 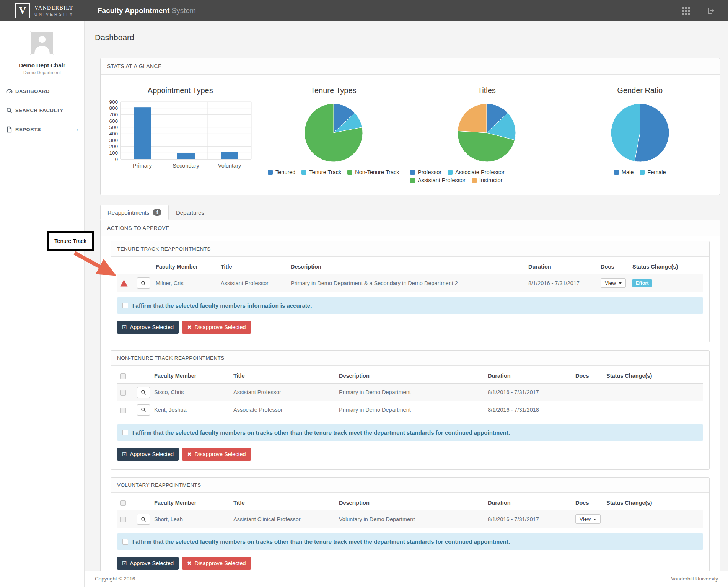 What do you see at coordinates (410, 228) in the screenshot?
I see `actions-panel-heading: ACTIONS TO APPROVE` at bounding box center [410, 228].